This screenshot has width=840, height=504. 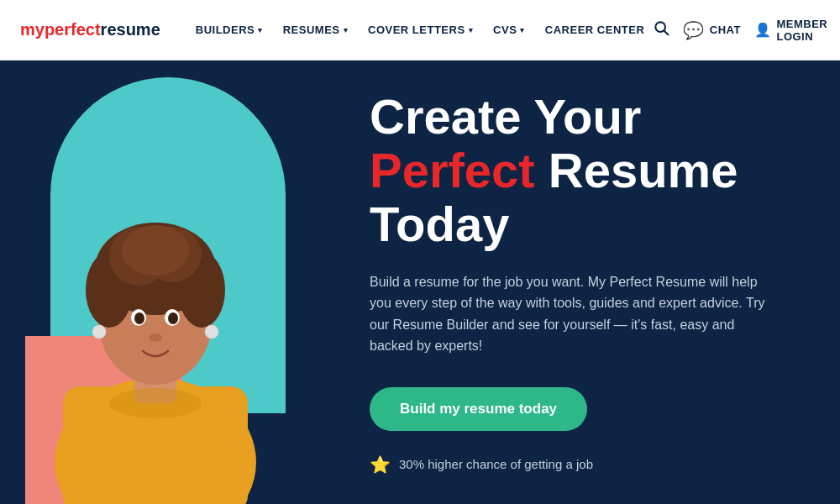 I want to click on site-logo: myperfectresume, so click(x=91, y=30).